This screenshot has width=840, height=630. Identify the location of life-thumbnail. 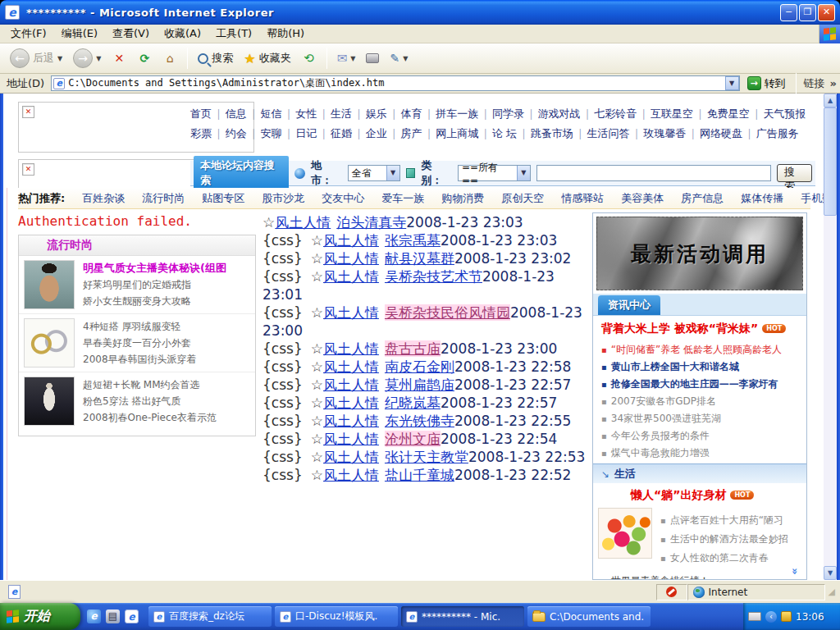
(625, 533).